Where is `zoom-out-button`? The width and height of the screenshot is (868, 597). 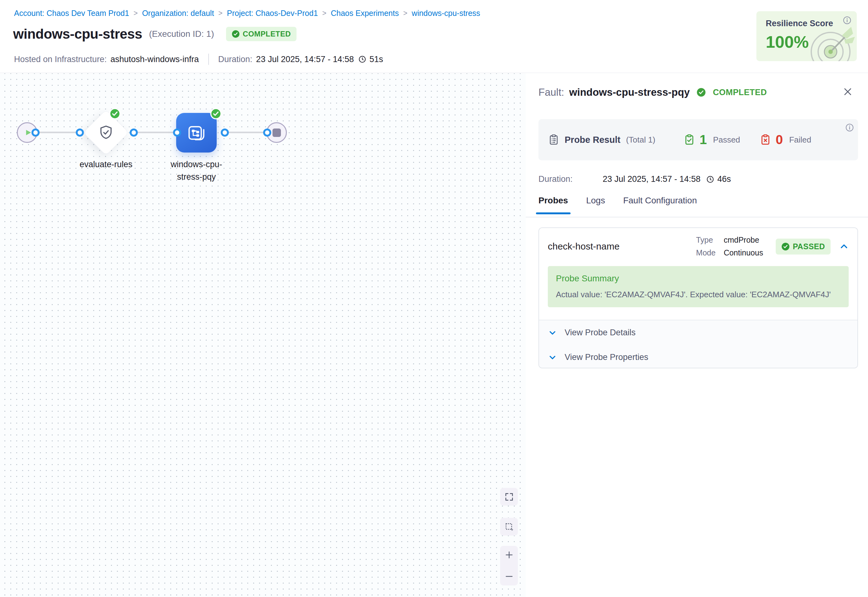 zoom-out-button is located at coordinates (509, 576).